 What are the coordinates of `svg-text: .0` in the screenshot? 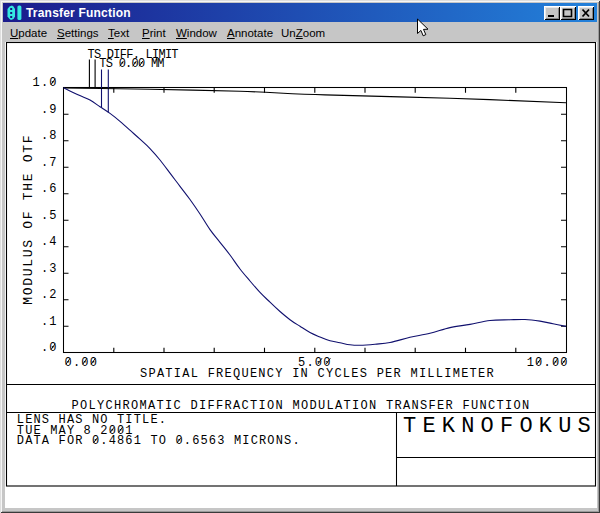 It's located at (50, 348).